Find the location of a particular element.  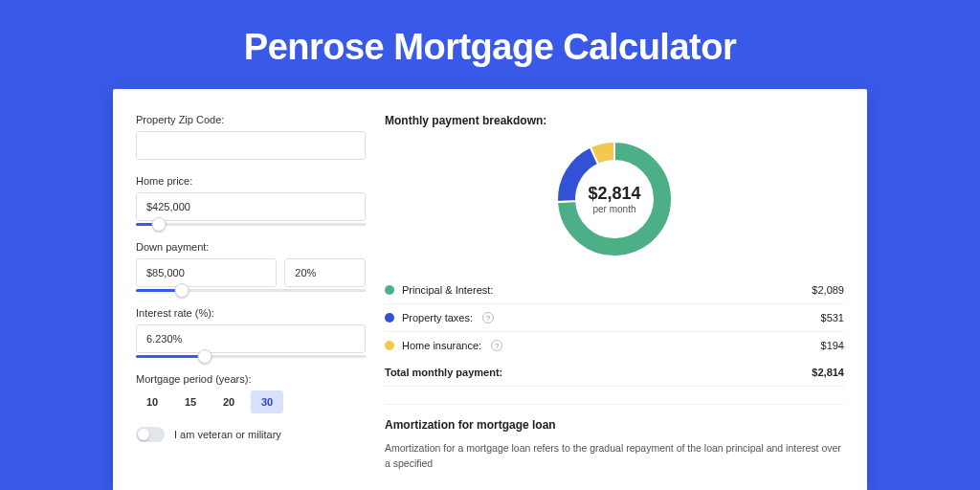

period-label: Mortgage period (years): is located at coordinates (251, 379).